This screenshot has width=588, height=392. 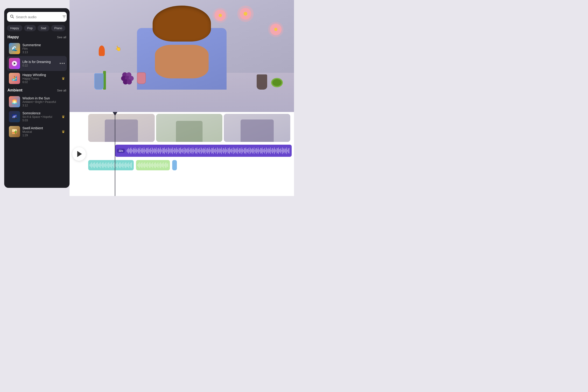 I want to click on audio-item-life-is-for-dreaming: Life is for Dreaming 0:22 •••, so click(x=37, y=64).